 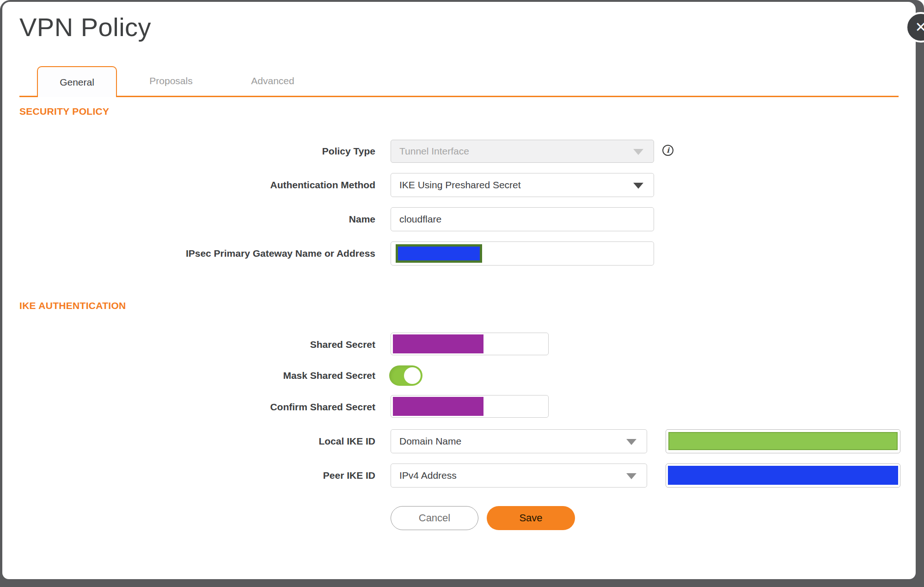 What do you see at coordinates (531, 518) in the screenshot?
I see `save-button: Save` at bounding box center [531, 518].